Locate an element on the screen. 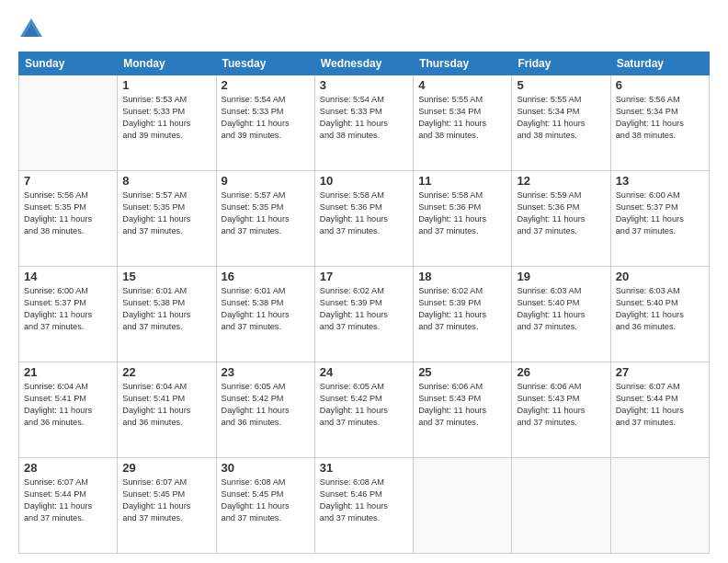 This screenshot has width=728, height=563. day-number: 6 is located at coordinates (660, 85).